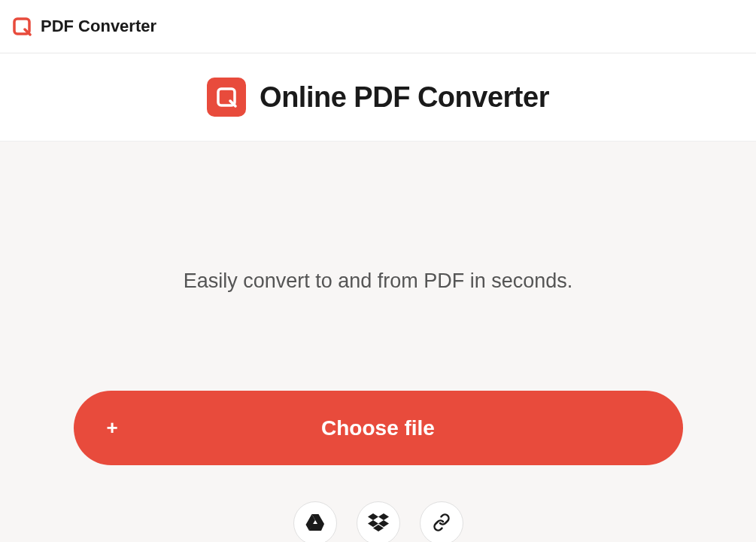 Image resolution: width=756 pixels, height=542 pixels. I want to click on link-button, so click(442, 522).